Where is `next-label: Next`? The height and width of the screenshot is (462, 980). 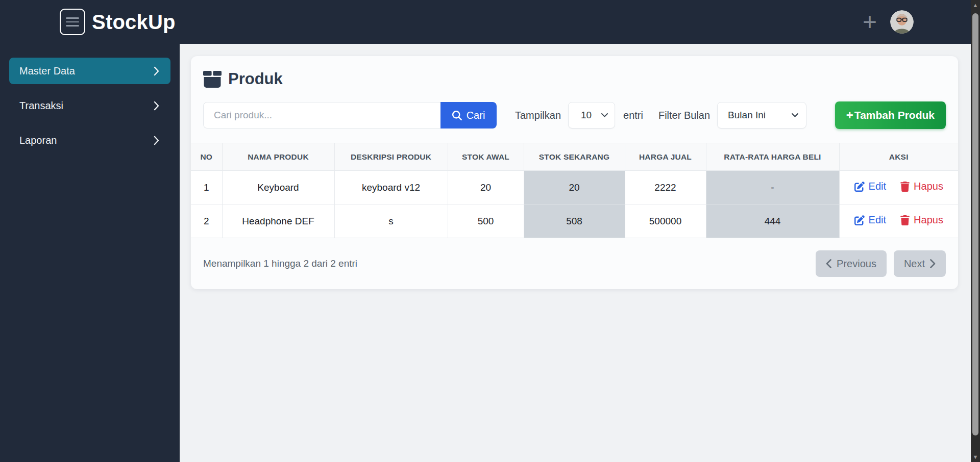 next-label: Next is located at coordinates (915, 264).